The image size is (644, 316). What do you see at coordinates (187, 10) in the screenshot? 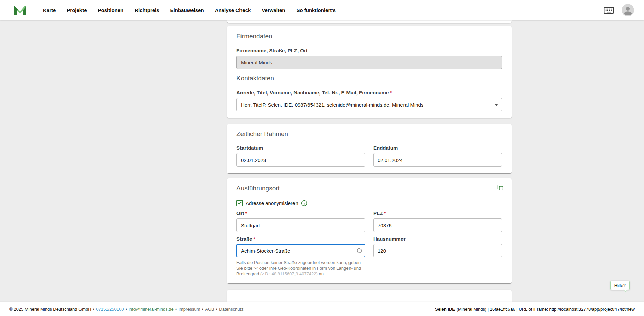
I see `nav-item-einbauweisen: Einbauweisen` at bounding box center [187, 10].